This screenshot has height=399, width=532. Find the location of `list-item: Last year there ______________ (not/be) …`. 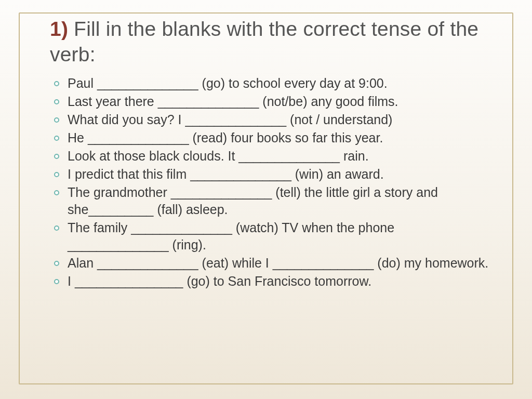

list-item: Last year there ______________ (not/be) … is located at coordinates (272, 102).